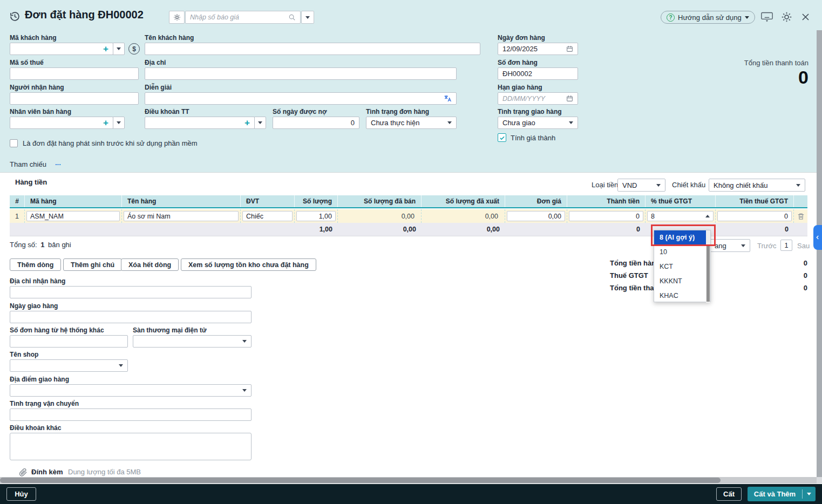 Image resolution: width=822 pixels, height=504 pixels. I want to click on clear-rows-button: Xóa hết dòng, so click(150, 264).